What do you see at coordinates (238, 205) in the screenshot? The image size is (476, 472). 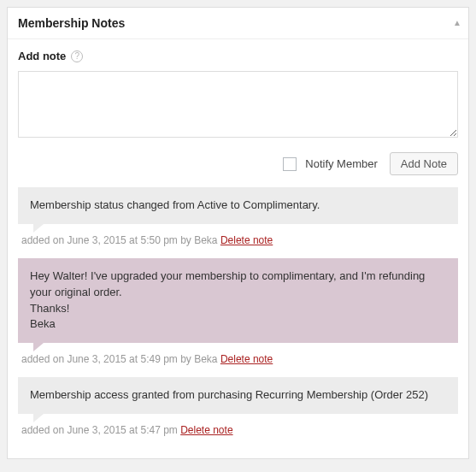 I see `note-content: Membership status changed from Active to…` at bounding box center [238, 205].